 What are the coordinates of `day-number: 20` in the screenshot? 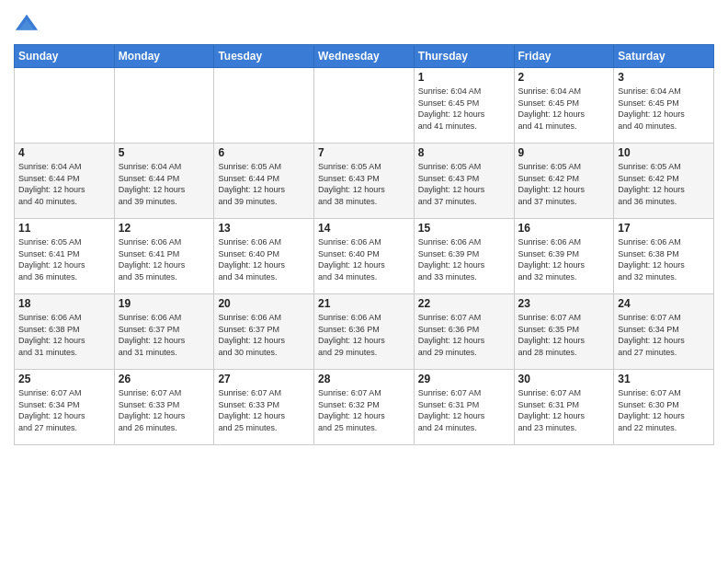 It's located at (264, 304).